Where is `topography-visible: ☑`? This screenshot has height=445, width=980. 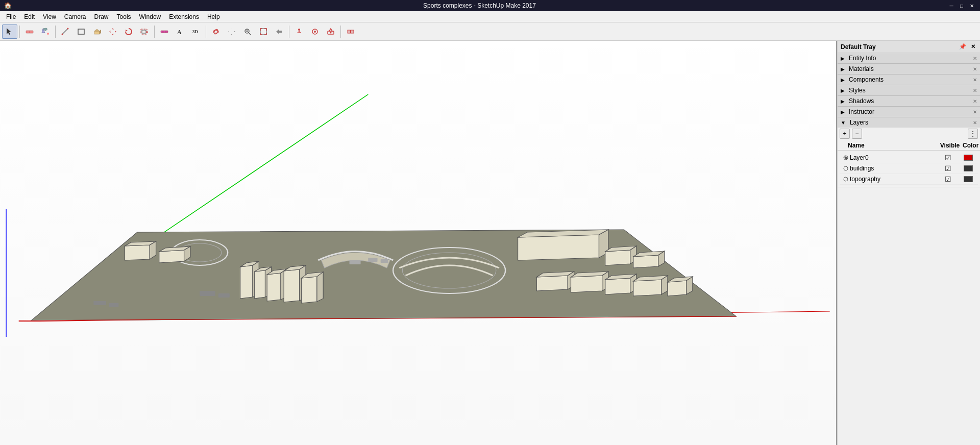 topography-visible: ☑ is located at coordinates (948, 179).